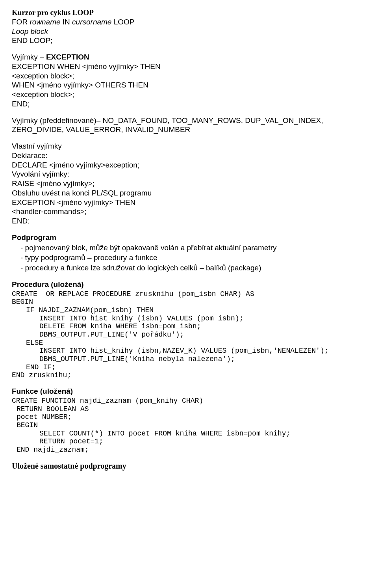 The image size is (378, 588). What do you see at coordinates (189, 285) in the screenshot?
I see `heading-procedura: Procedura (uložená)` at bounding box center [189, 285].